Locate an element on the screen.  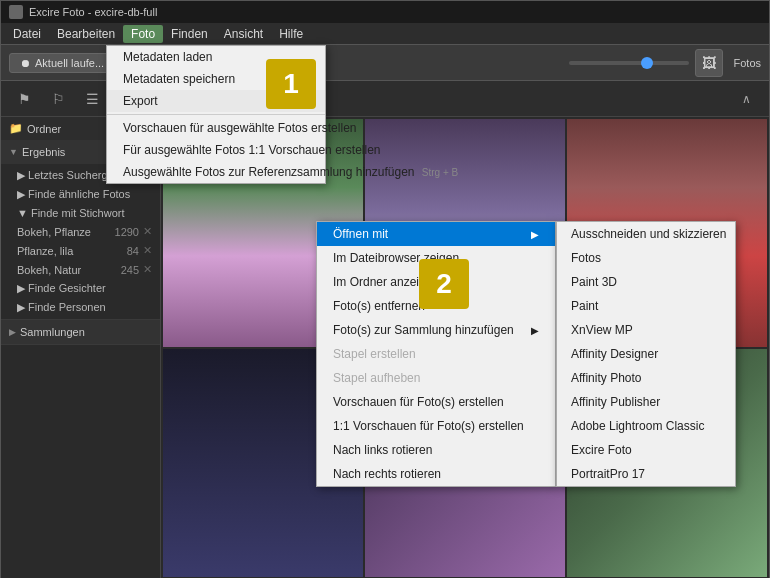
submenu: Ausschneiden und skizzieren Fotos Paint … is located at coordinates (646, 354).